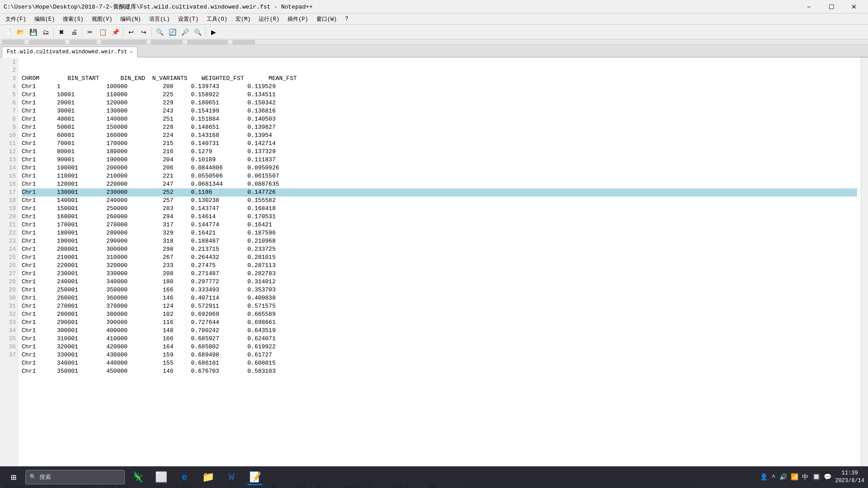 The width and height of the screenshot is (868, 488). Describe the element at coordinates (137, 477) in the screenshot. I see `dinosaur-icon: 🦎` at that location.